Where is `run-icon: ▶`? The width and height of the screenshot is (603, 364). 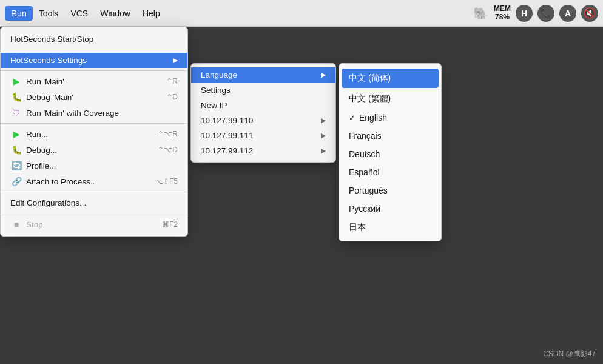
run-icon: ▶ is located at coordinates (16, 81).